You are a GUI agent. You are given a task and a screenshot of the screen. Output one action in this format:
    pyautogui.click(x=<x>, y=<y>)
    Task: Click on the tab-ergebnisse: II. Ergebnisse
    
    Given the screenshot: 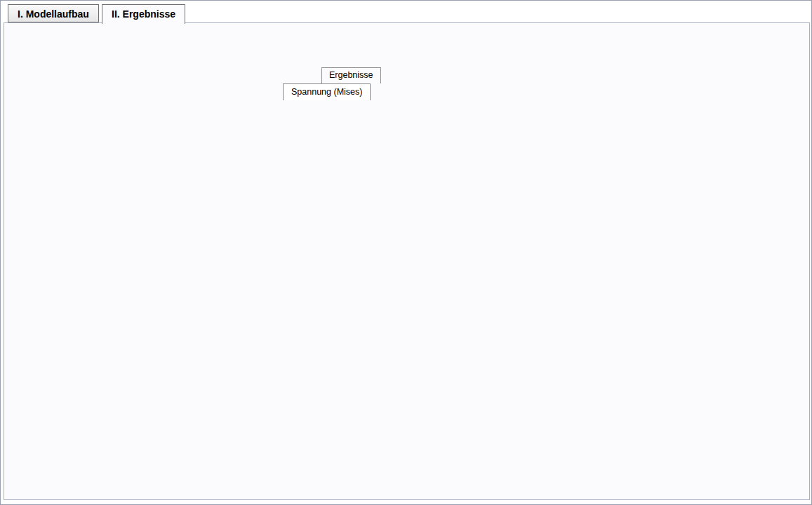 What is the action you would take?
    pyautogui.click(x=143, y=14)
    